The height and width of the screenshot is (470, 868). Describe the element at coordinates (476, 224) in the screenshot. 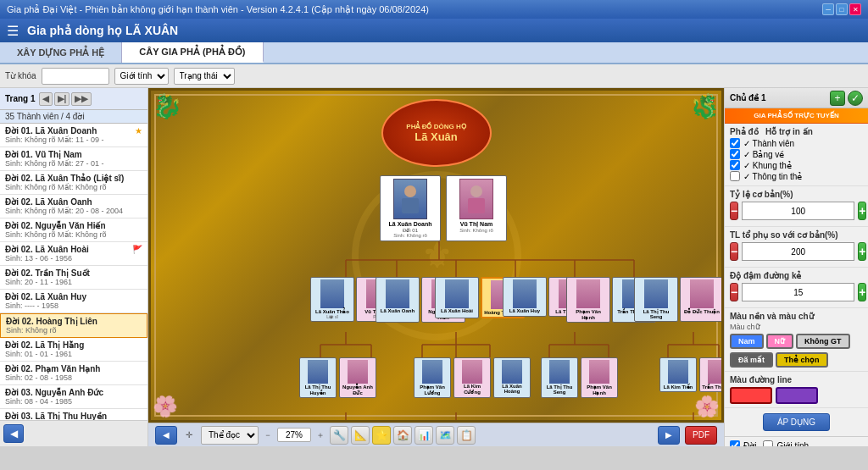

I see `root-female-name: Vũ Thị Nam` at that location.